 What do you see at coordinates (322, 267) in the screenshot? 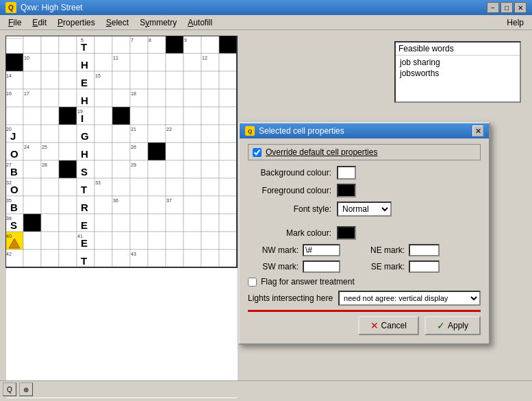
I see `sw-mark-input` at bounding box center [322, 267].